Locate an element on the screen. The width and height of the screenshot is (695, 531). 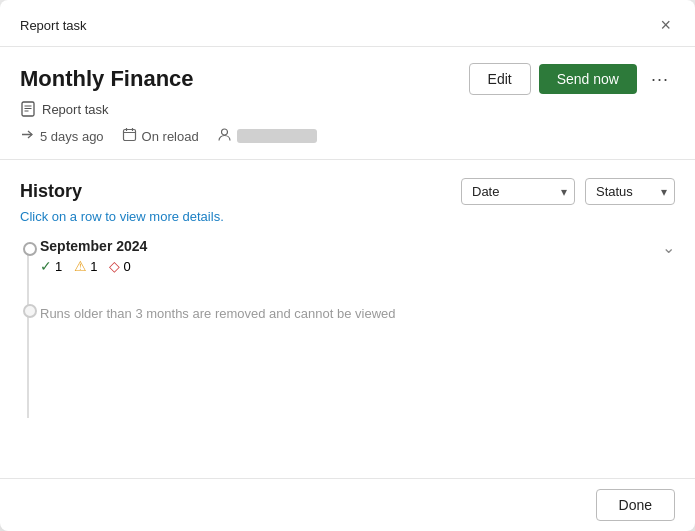
history-header: History Date Last 7 days Last 30 days La… is located at coordinates (348, 192).